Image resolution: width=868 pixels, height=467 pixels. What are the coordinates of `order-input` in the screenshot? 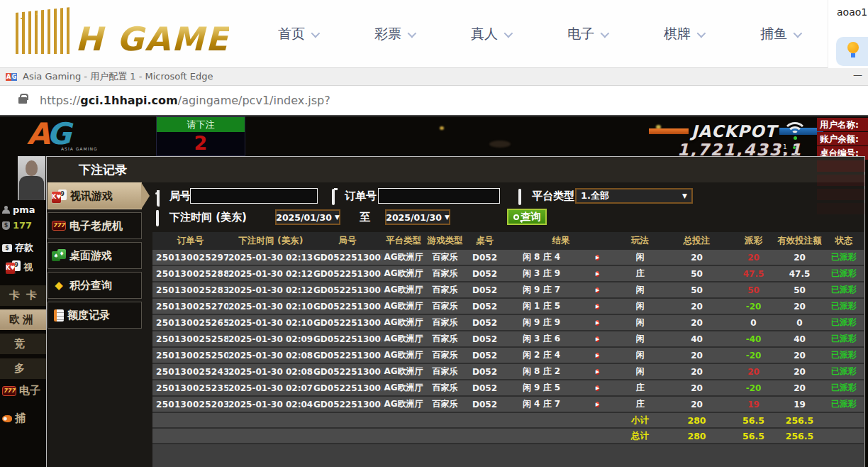 It's located at (439, 196).